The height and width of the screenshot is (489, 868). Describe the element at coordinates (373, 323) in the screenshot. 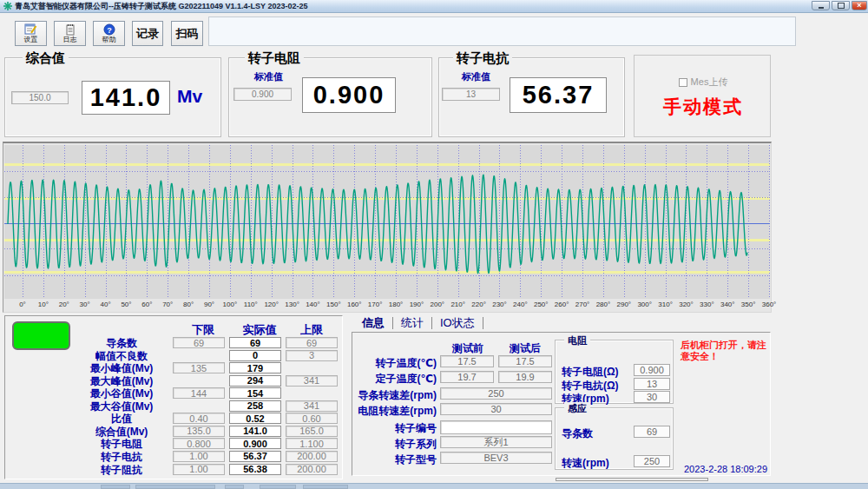

I see `tab-info: 信息` at that location.